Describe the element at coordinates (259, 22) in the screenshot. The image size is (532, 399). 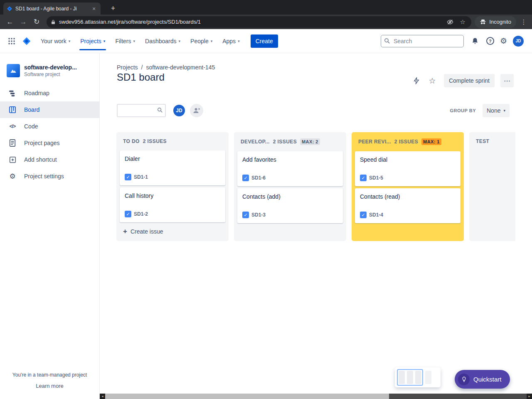
I see `url-omnibox: swdev956.atlassian.net/jira/software/pro…` at that location.